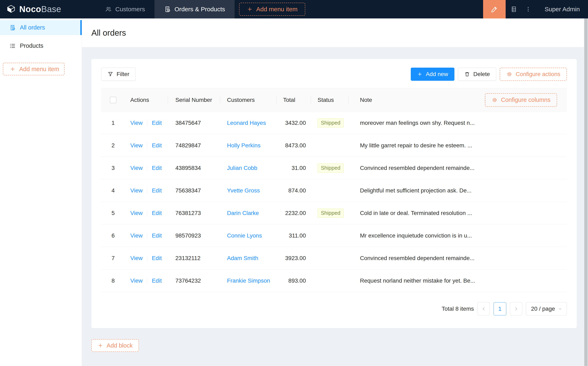 The width and height of the screenshot is (588, 366). I want to click on configure-columns-label: Configure columns, so click(526, 100).